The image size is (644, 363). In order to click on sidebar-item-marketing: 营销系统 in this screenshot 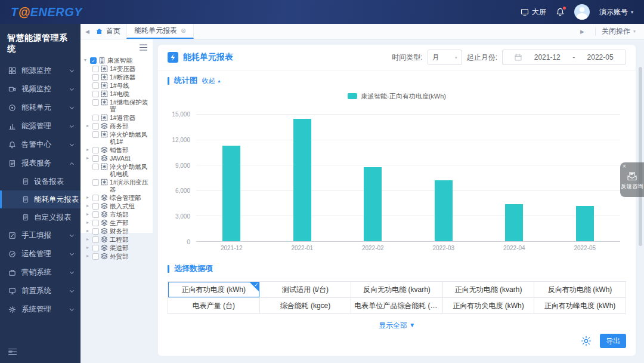, I will do `click(41, 272)`.